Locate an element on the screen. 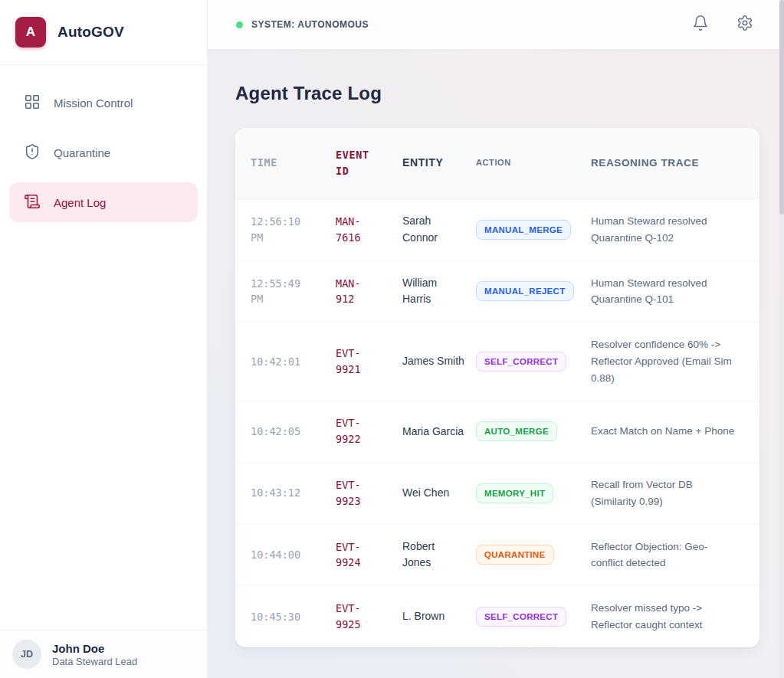 This screenshot has height=678, width=784. cell-entity: Maria Garcia is located at coordinates (434, 432).